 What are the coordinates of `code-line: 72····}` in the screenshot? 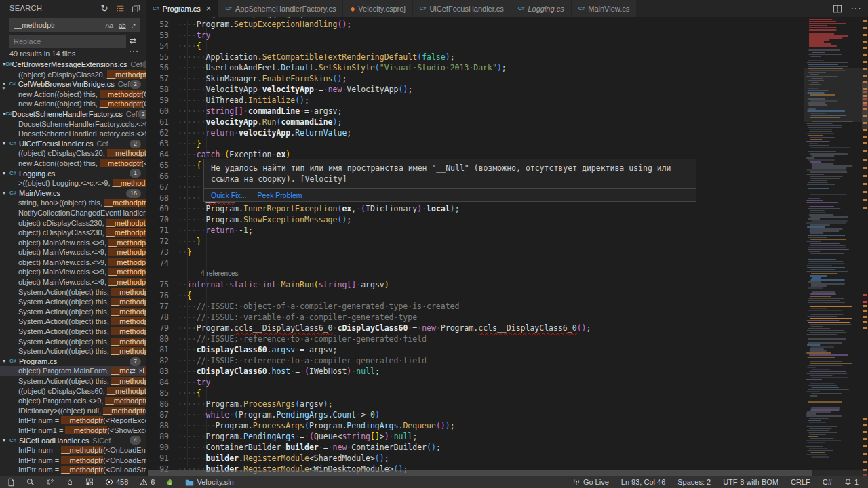 It's located at (174, 241).